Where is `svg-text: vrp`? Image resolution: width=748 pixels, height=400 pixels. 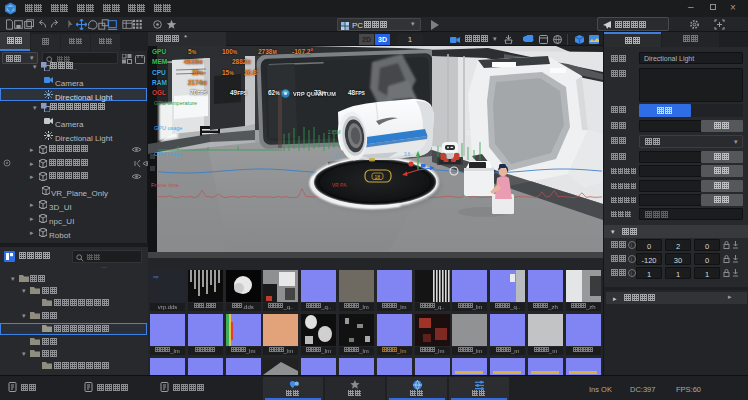
svg-text: vrp is located at coordinates (156, 276).